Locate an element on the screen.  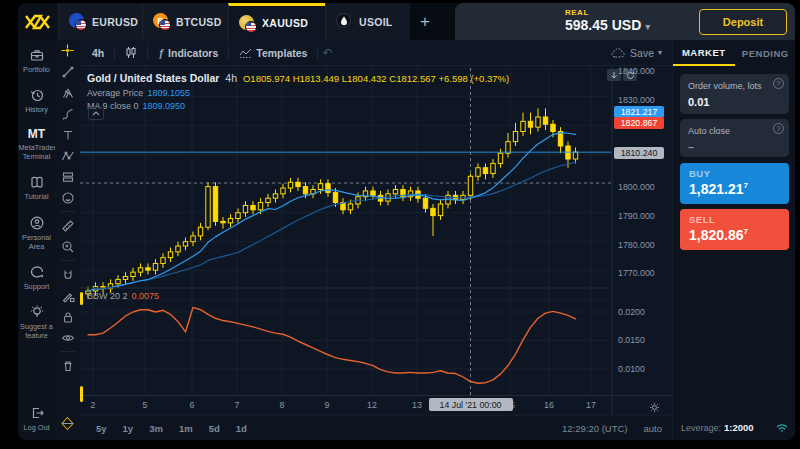
zoom-in-tool is located at coordinates (68, 246).